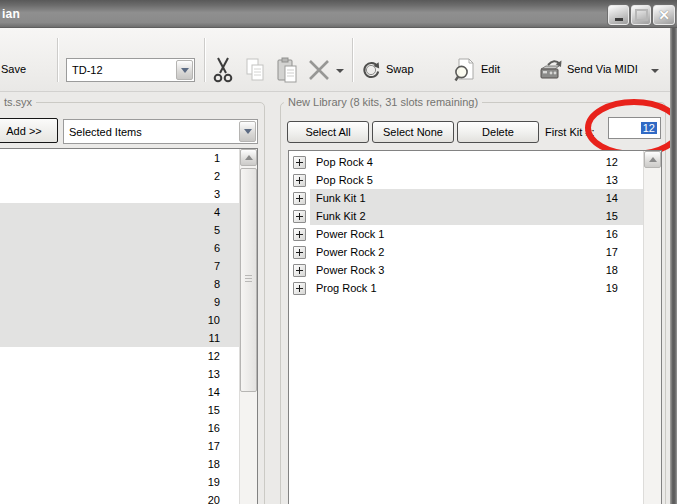  What do you see at coordinates (120, 464) in the screenshot?
I see `slot-number: 18` at bounding box center [120, 464].